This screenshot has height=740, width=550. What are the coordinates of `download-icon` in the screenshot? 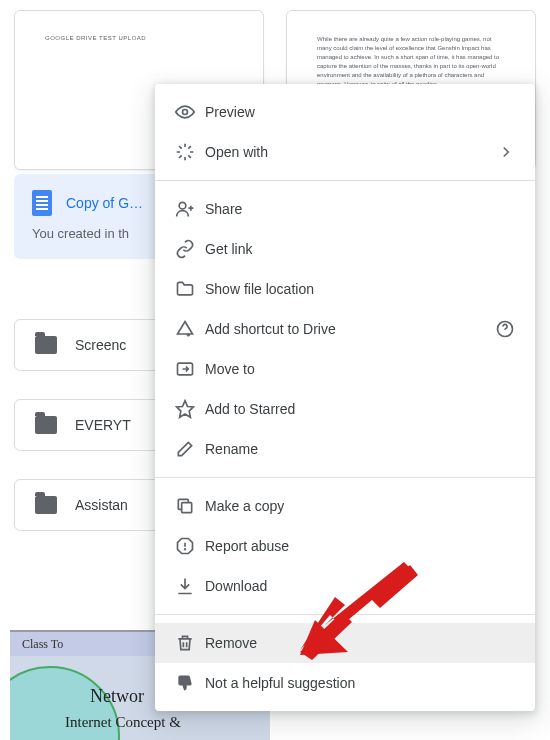 It's located at (190, 586).